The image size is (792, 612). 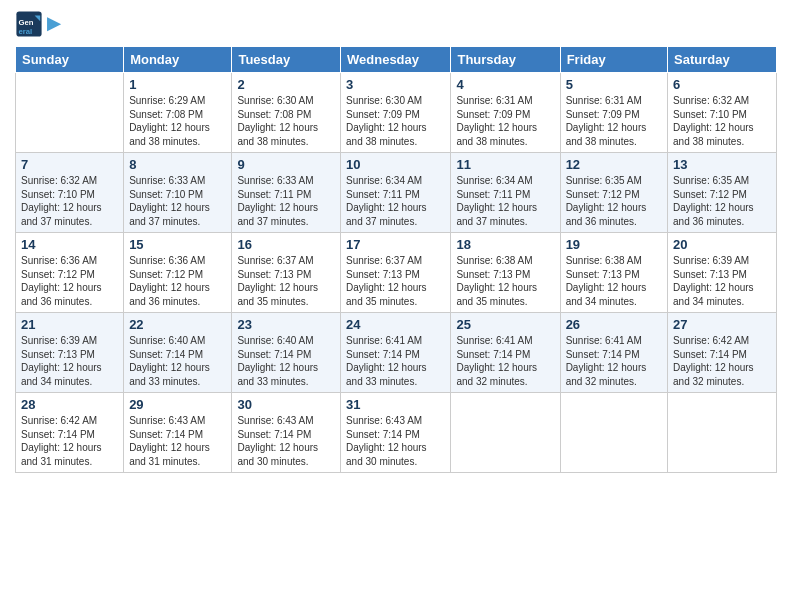 I want to click on calendar-cell: 31Sunrise: 6:43 AMSunset: 7:14 PMDayligh…, so click(x=396, y=433).